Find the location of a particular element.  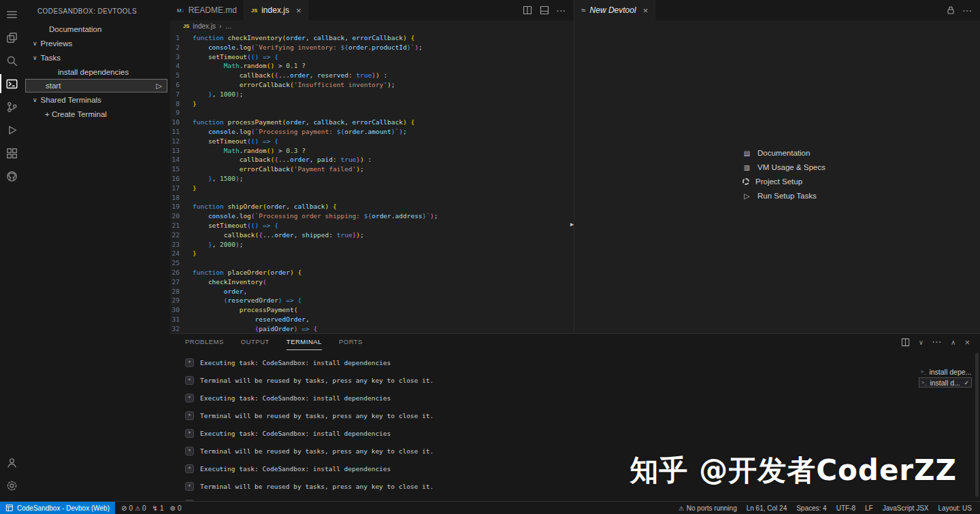

terminal-mini-icon is located at coordinates (924, 372).